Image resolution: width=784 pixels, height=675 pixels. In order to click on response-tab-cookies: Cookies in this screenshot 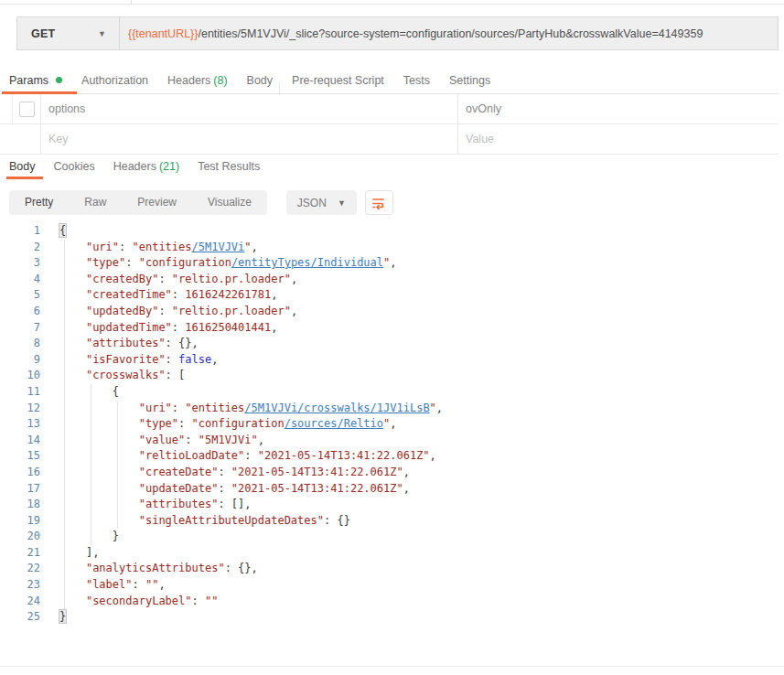, I will do `click(75, 166)`.